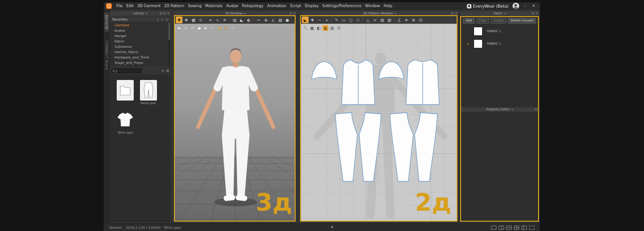 This screenshot has height=231, width=644. What do you see at coordinates (226, 28) in the screenshot?
I see `avatar-size-icon: ⊕` at bounding box center [226, 28].